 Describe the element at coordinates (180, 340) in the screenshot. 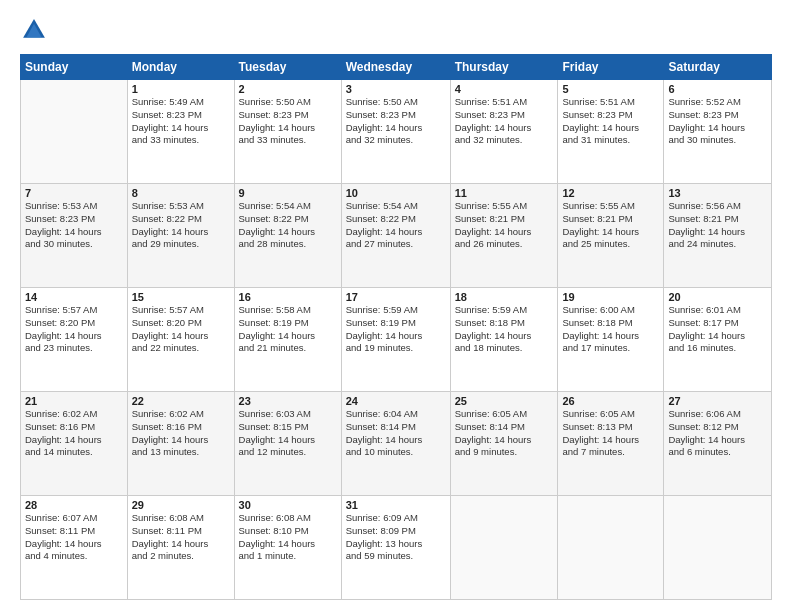

I see `calendar-cell: 15Sunrise: 5:57 AM Sunset: 8:20 PM Dayli…` at that location.